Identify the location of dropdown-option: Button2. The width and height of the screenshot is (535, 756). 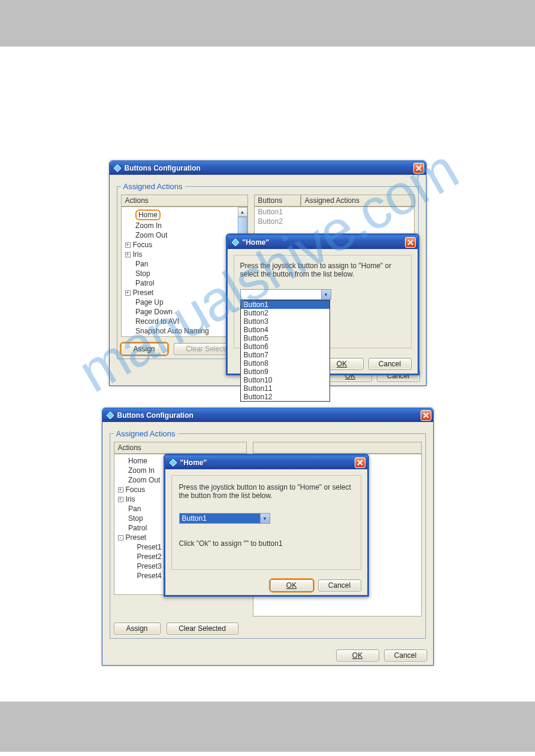
(285, 313).